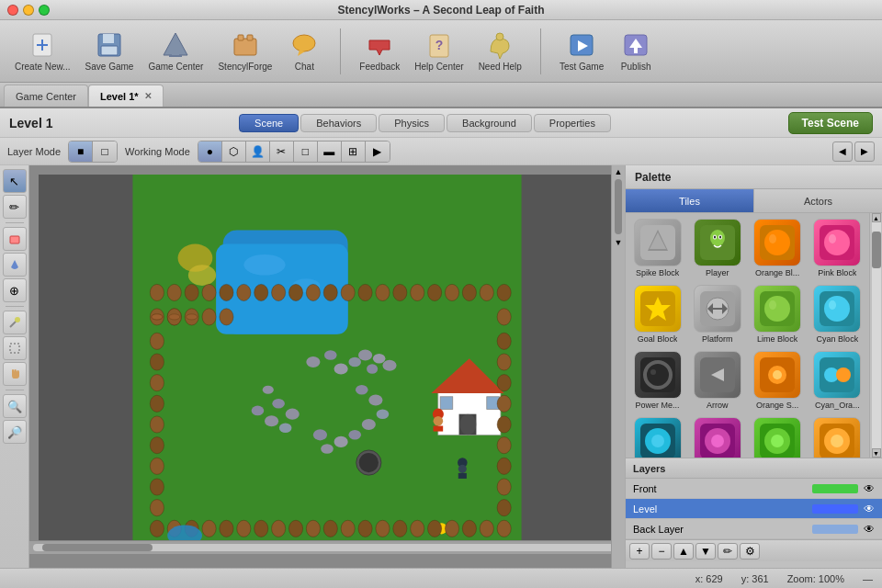 The image size is (882, 588). What do you see at coordinates (441, 152) in the screenshot?
I see `mode-toolbar: Layer Mode ■ □ Working Mode ● ⬡ 👤 ✂ □ ▬ …` at bounding box center [441, 152].